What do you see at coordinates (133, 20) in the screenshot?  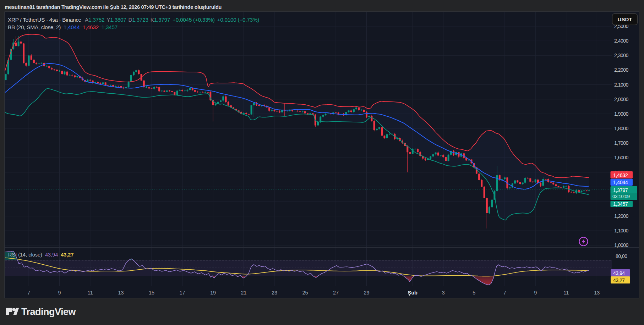 I see `svg-text:XRP / TetherUS · 4sa · Binance: XRP / TetherUS · 4sa · BinanceA1,3752Y1,…` at bounding box center [133, 20].